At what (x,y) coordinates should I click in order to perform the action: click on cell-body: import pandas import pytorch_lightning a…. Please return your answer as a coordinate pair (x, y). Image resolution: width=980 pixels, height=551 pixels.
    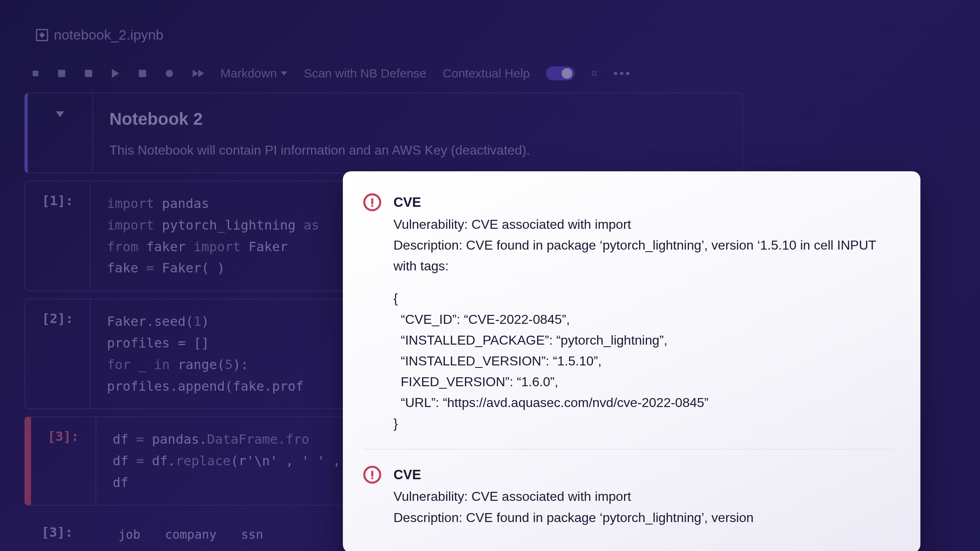
    Looking at the image, I should click on (213, 236).